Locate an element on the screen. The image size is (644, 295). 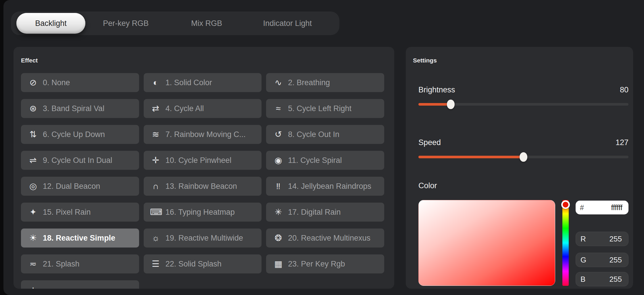
effect-item-16-typing-heatmap: ⌨16. Typing Heatmap is located at coordinates (203, 212).